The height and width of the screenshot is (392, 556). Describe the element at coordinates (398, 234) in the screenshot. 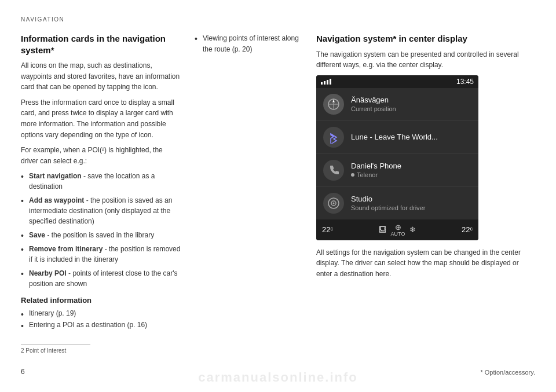

I see `auto-label: AUTO` at that location.